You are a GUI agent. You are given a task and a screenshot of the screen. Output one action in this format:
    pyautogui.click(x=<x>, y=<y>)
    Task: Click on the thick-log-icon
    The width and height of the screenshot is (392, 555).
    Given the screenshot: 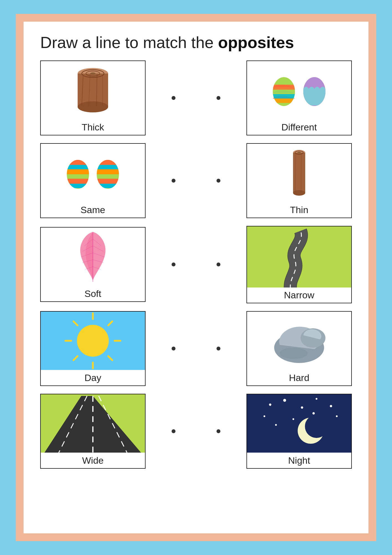 What is the action you would take?
    pyautogui.click(x=93, y=90)
    